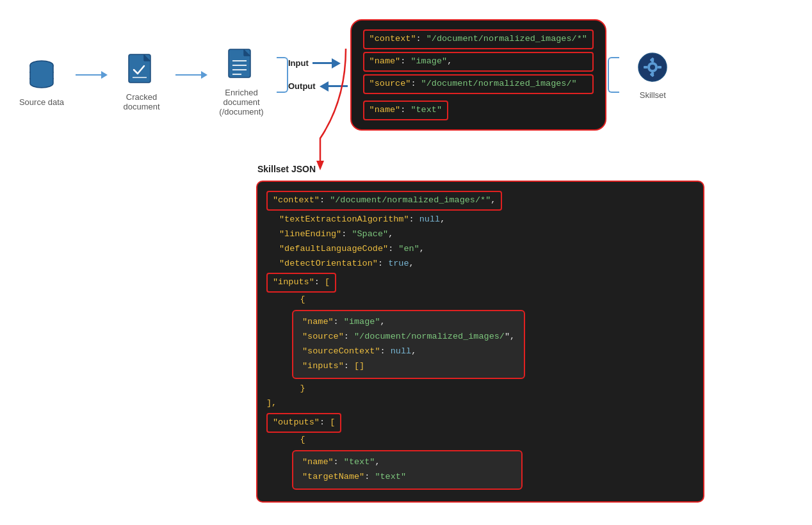  What do you see at coordinates (42, 82) in the screenshot?
I see `source-data-node: Source data` at bounding box center [42, 82].